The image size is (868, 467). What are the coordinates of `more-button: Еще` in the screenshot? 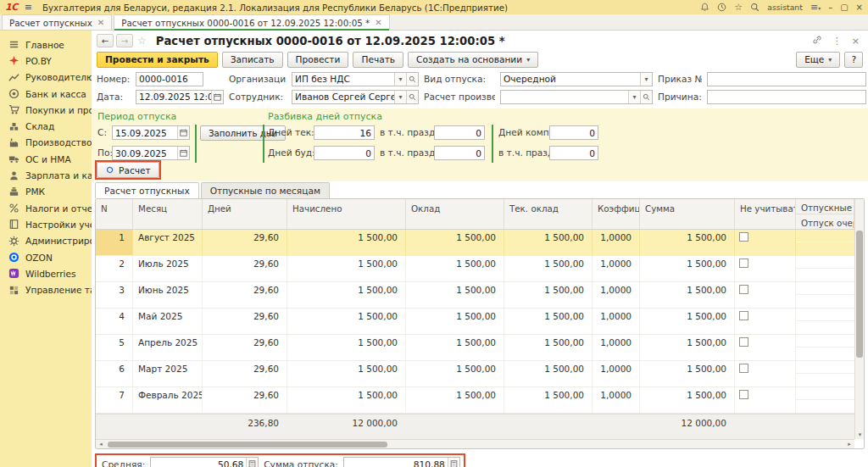 It's located at (818, 59).